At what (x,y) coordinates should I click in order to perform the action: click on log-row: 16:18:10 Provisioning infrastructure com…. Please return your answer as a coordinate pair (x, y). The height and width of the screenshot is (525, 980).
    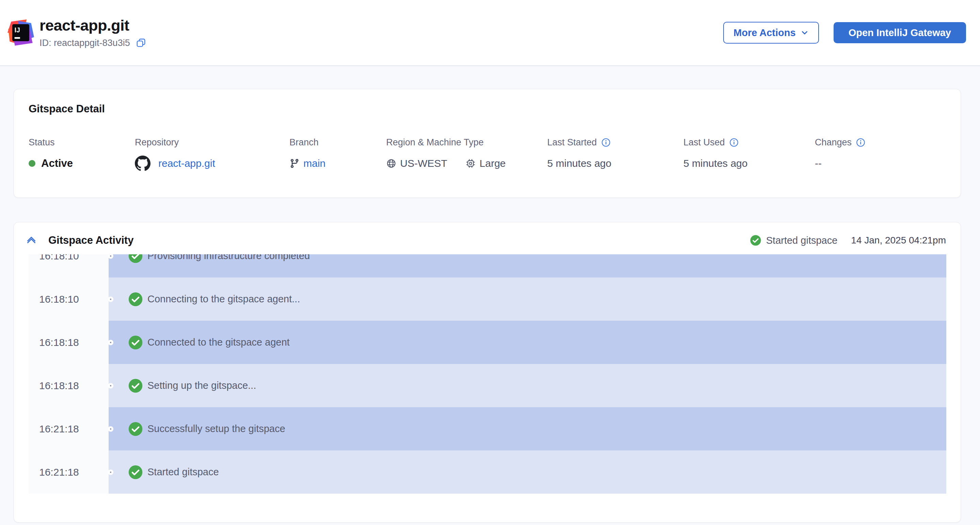
    Looking at the image, I should click on (487, 266).